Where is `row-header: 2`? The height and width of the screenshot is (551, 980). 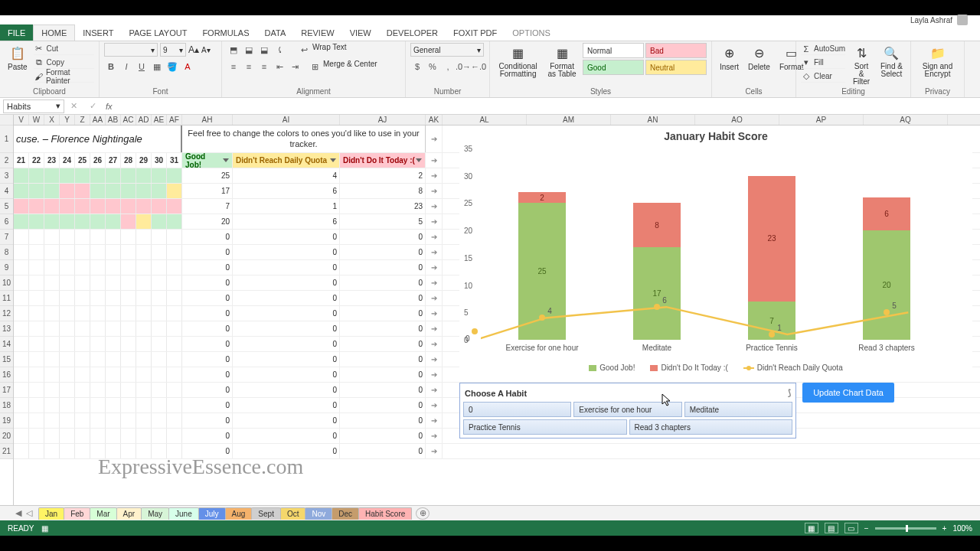
row-header: 2 is located at coordinates (6, 161).